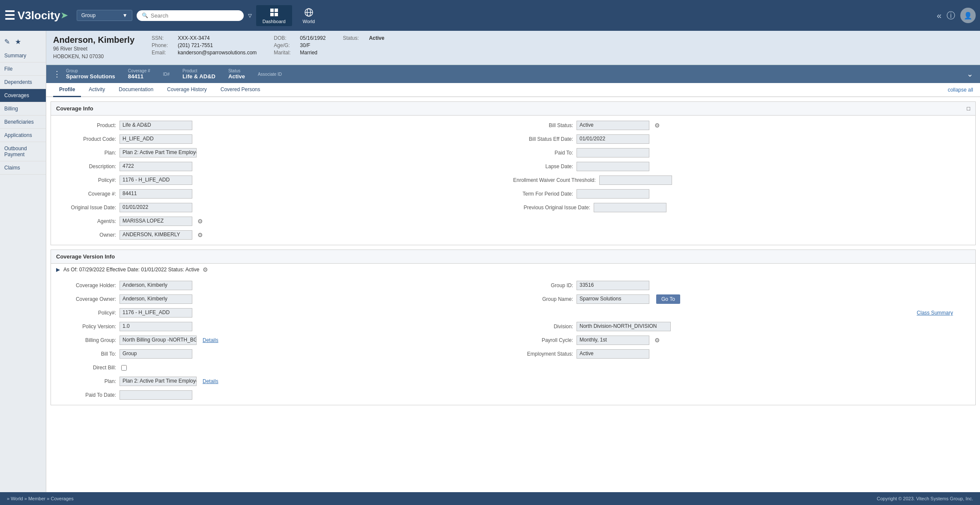 This screenshot has width=980, height=505. What do you see at coordinates (280, 368) in the screenshot?
I see `direct-bill-row: Direct Bill:` at bounding box center [280, 368].